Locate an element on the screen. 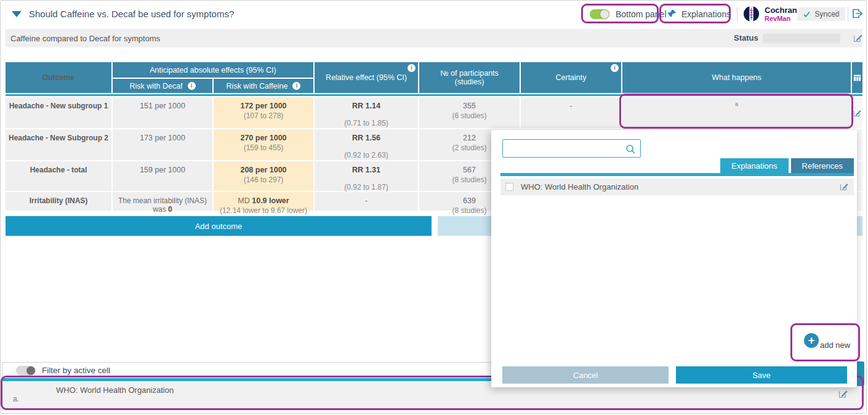 The height and width of the screenshot is (415, 868). cancel-button: Cancel is located at coordinates (585, 375).